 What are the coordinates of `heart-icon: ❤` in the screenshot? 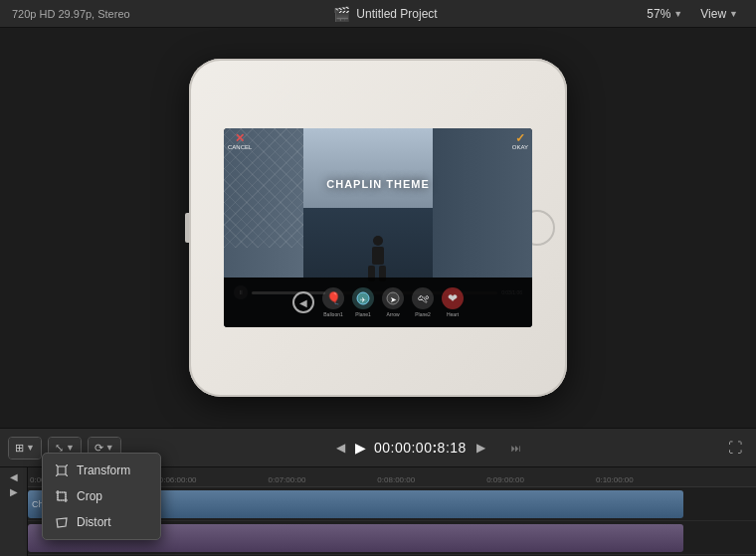 It's located at (453, 298).